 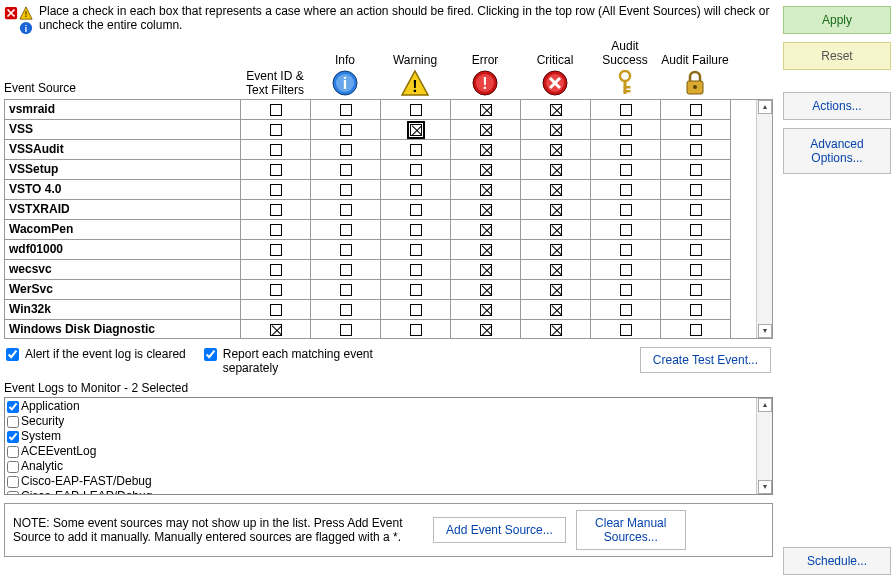 What do you see at coordinates (837, 561) in the screenshot?
I see `schedule-button: Schedule...` at bounding box center [837, 561].